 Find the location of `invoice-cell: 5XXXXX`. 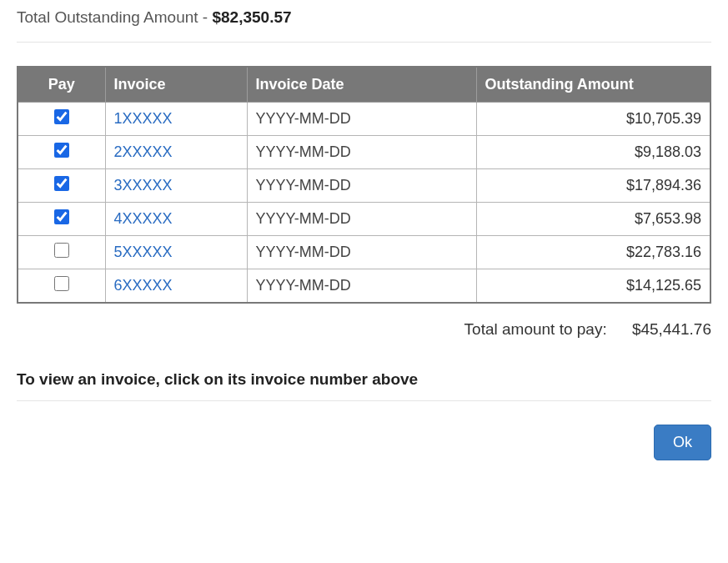

invoice-cell: 5XXXXX is located at coordinates (176, 253).